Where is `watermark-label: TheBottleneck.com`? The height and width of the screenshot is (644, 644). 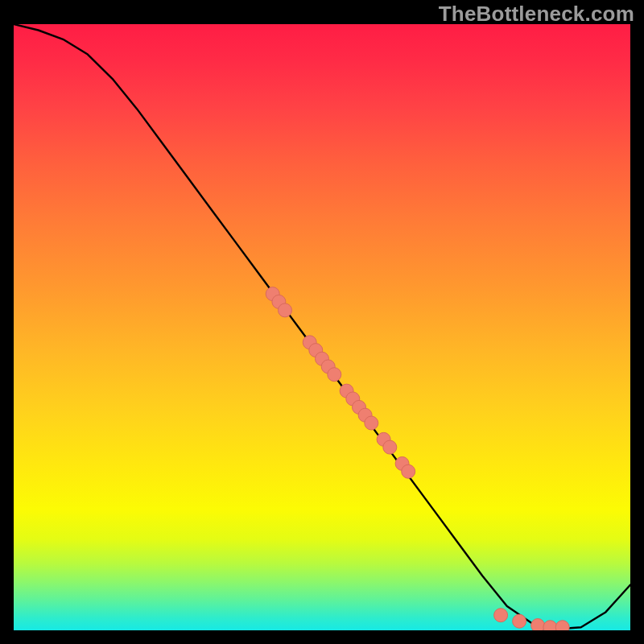
watermark-label: TheBottleneck.com is located at coordinates (536, 14).